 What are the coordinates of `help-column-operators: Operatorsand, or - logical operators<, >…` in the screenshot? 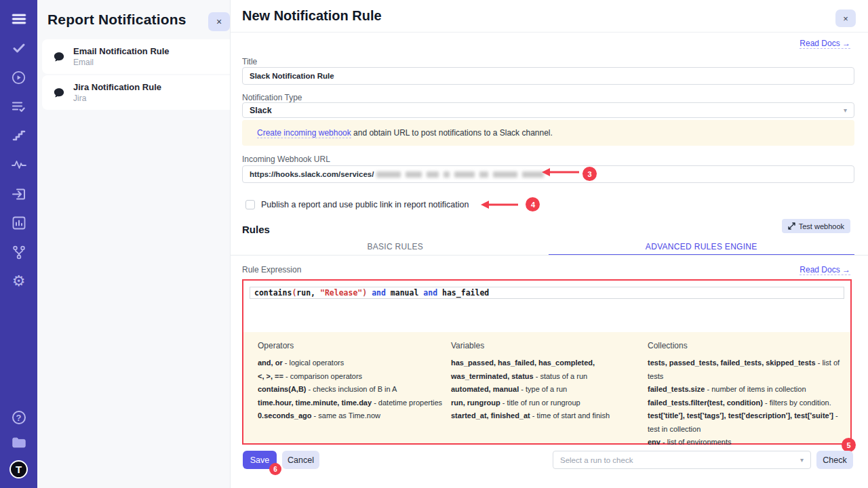 It's located at (355, 382).